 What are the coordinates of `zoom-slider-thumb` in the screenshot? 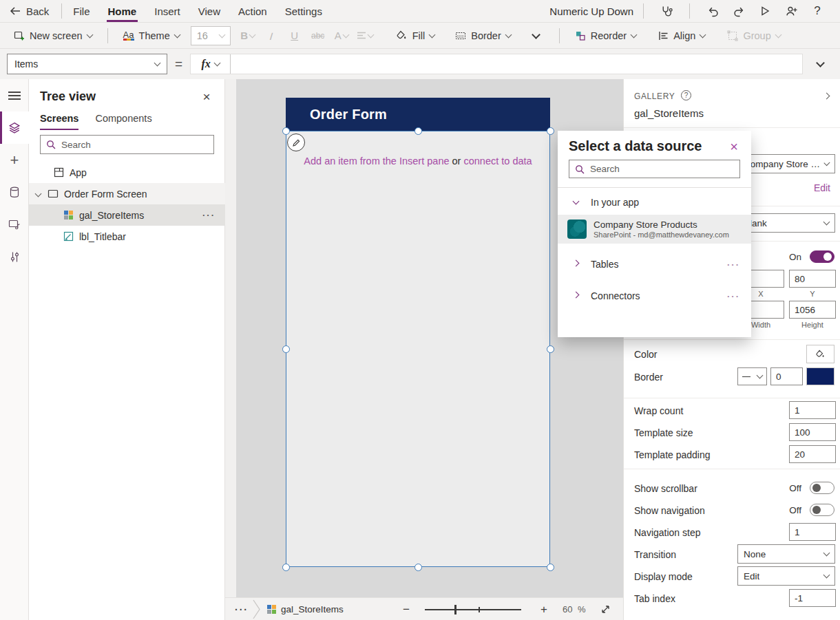 It's located at (456, 610).